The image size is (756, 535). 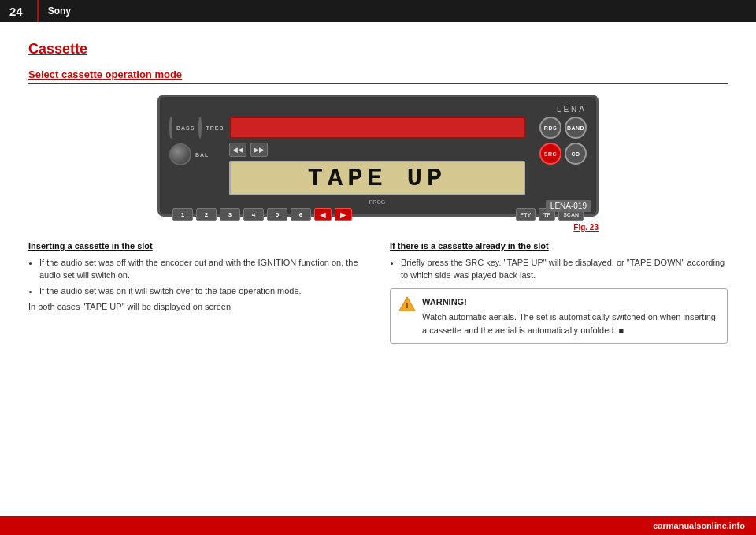 I want to click on treb-knob, so click(x=200, y=128).